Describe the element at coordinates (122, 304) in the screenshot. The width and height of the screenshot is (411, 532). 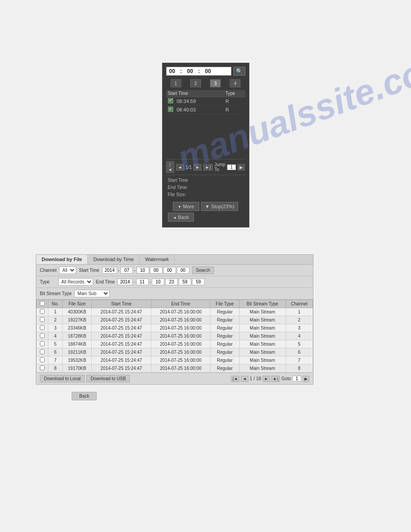
I see `th-starttime: Start Time` at that location.